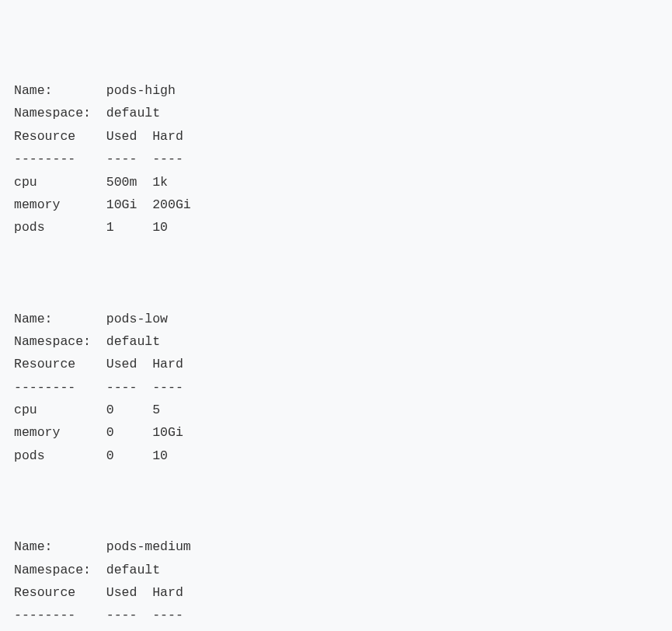  Describe the element at coordinates (129, 205) in the screenshot. I see `cell-used: 10Gi` at that location.